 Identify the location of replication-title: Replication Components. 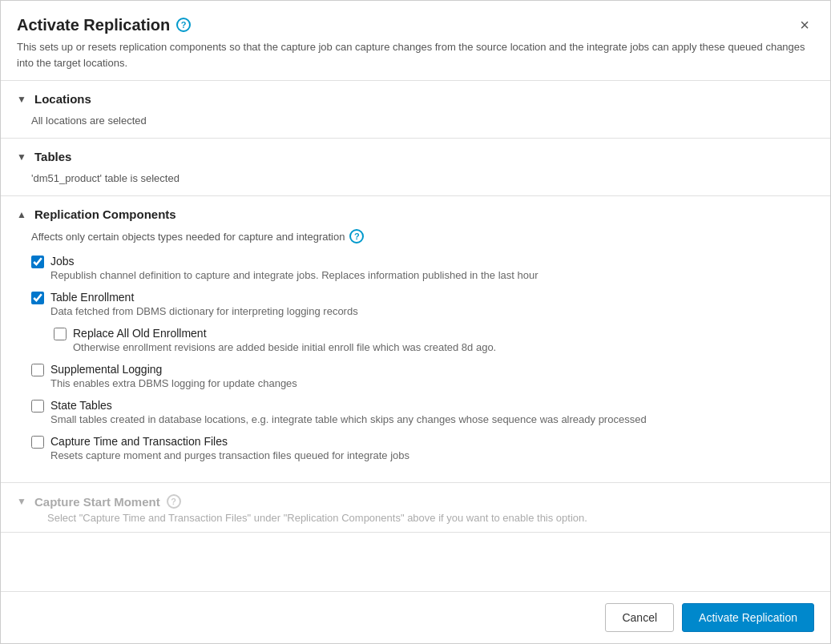
(106, 215).